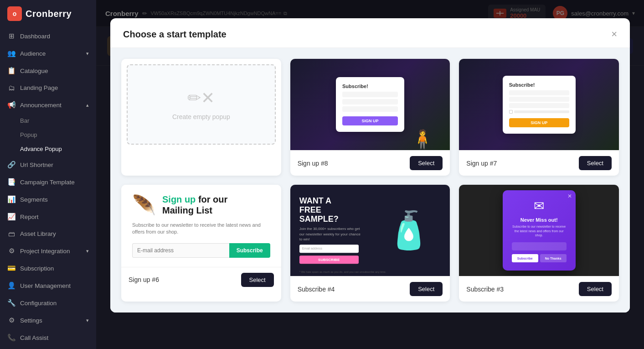  Describe the element at coordinates (343, 272) in the screenshot. I see `freesample-disclaimer: * We hate spam as much as you do, and yo…` at that location.